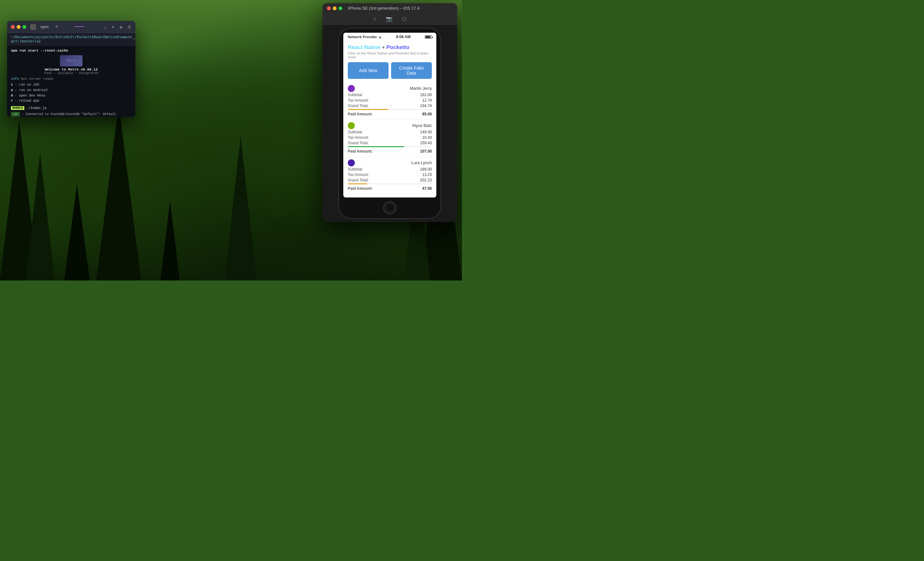 Image resolution: width=924 pixels, height=561 pixels. What do you see at coordinates (38, 79) in the screenshot?
I see `info-text: Dev server ready` at bounding box center [38, 79].